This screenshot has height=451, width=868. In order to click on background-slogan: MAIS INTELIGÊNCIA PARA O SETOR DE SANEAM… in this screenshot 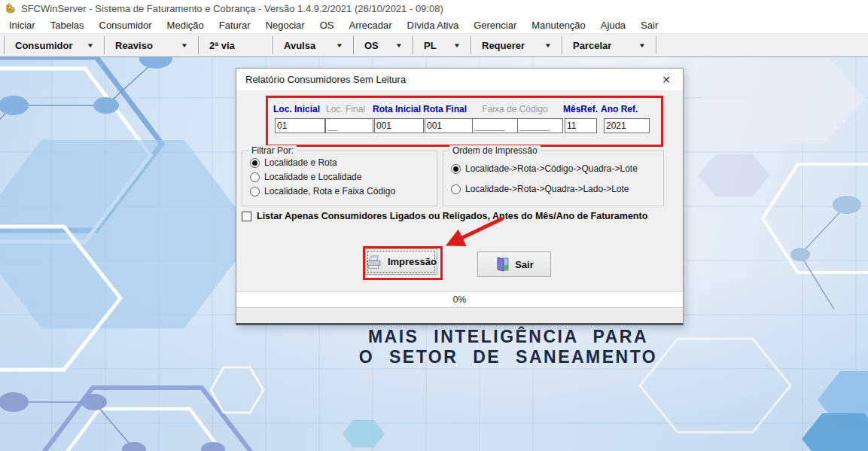, I will do `click(508, 347)`.